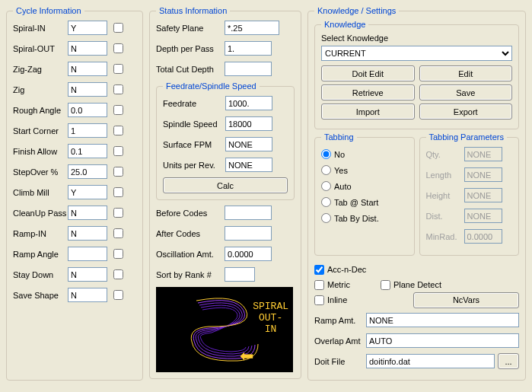 This screenshot has width=532, height=392. I want to click on calc-button: Calc, so click(225, 186).